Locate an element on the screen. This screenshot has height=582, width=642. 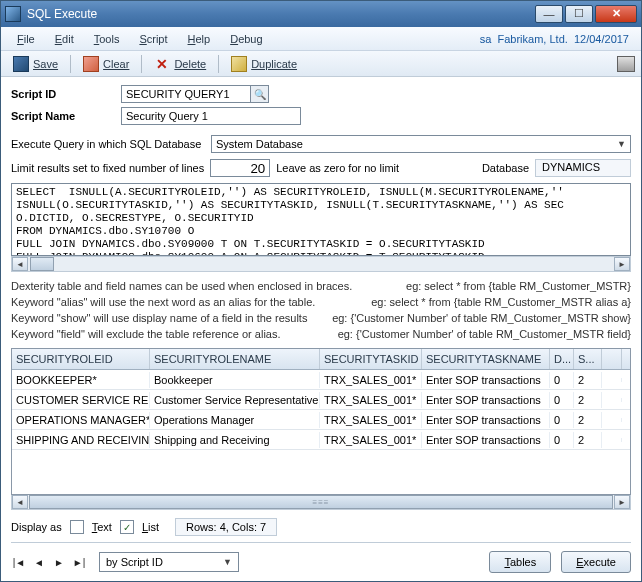
table-cell: 2 is located at coordinates (588, 420).